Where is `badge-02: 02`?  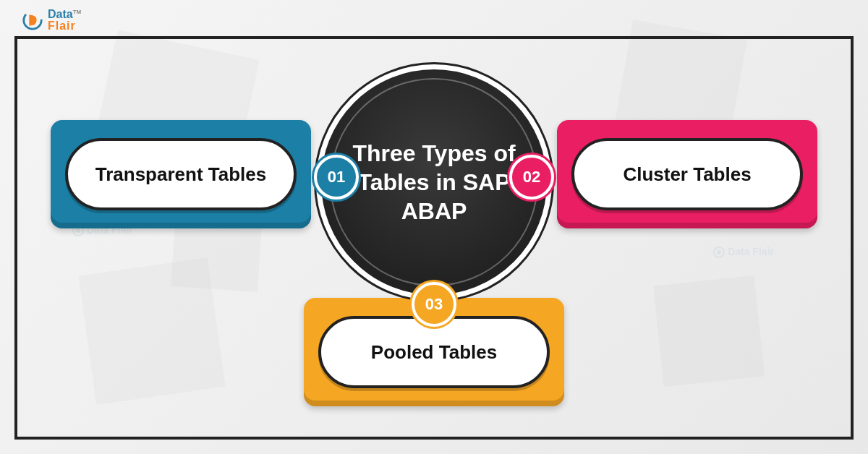 badge-02: 02 is located at coordinates (532, 177).